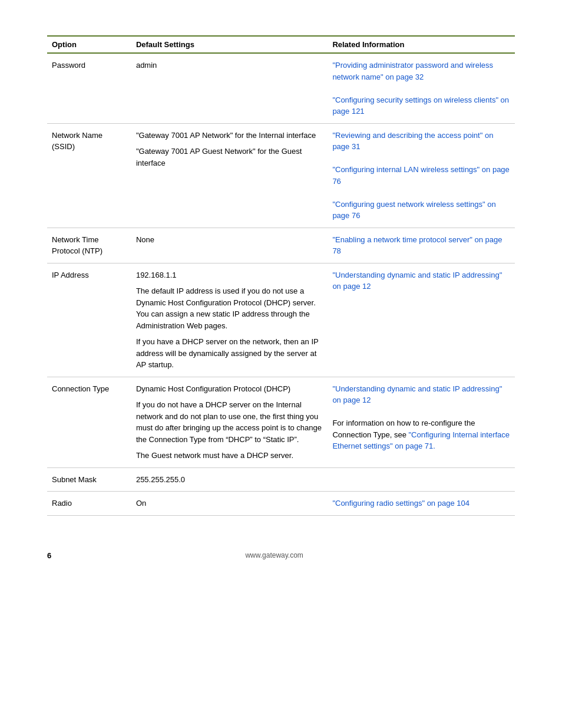 Image resolution: width=562 pixels, height=728 pixels. Describe the element at coordinates (230, 480) in the screenshot. I see `cell-default: 255.255.255.0` at that location.